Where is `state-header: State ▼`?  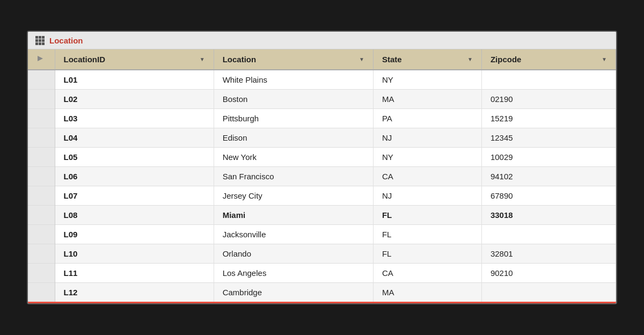 state-header: State ▼ is located at coordinates (427, 60).